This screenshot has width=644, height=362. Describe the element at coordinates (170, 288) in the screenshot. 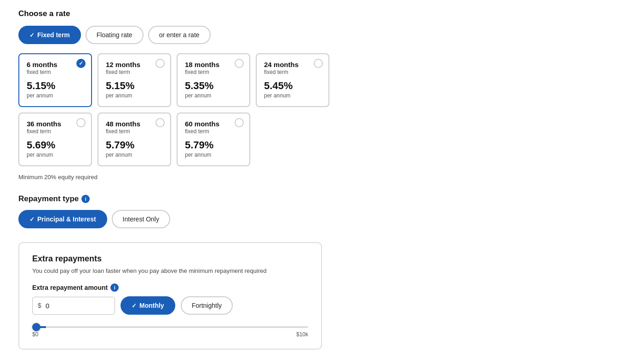

I see `extra-amount-label: Extra repayment amount i` at that location.